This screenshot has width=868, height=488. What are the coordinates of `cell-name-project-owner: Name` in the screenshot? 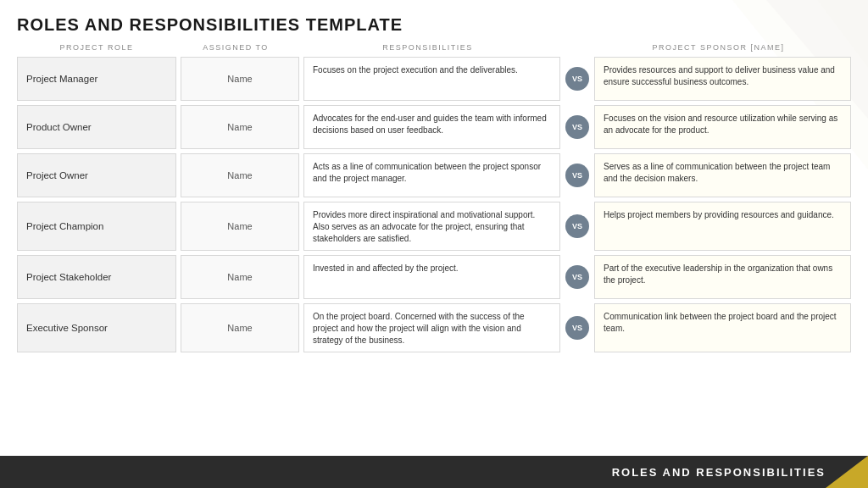 It's located at (240, 175).